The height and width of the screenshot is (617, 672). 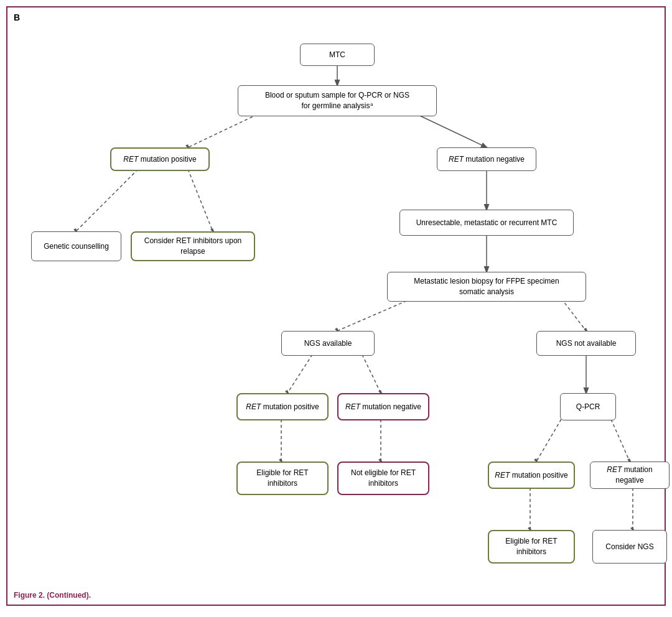 I want to click on box-eligible-ret-2: Eligible for RET inhibitors, so click(x=531, y=547).